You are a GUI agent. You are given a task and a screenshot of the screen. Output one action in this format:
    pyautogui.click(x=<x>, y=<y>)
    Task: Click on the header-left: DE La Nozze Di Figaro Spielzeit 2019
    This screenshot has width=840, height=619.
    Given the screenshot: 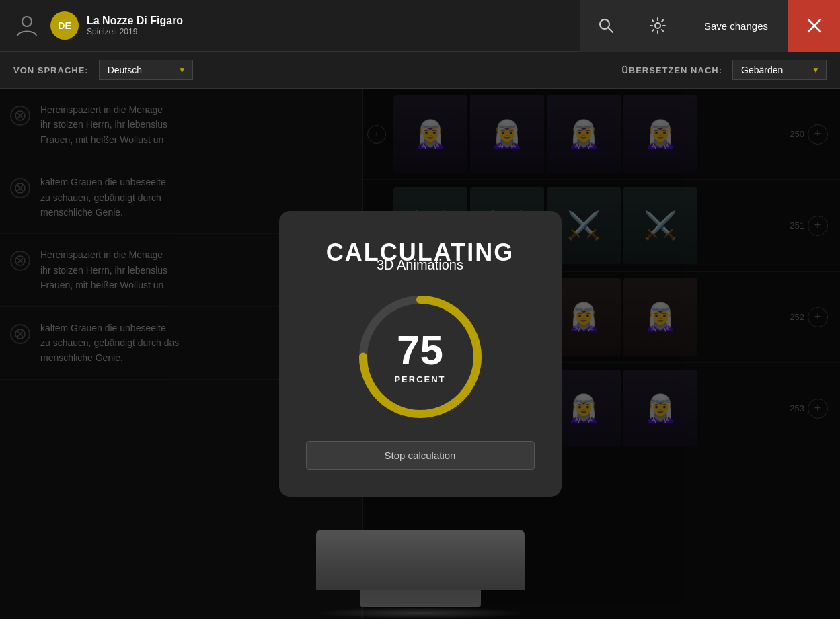 What is the action you would take?
    pyautogui.click(x=291, y=26)
    